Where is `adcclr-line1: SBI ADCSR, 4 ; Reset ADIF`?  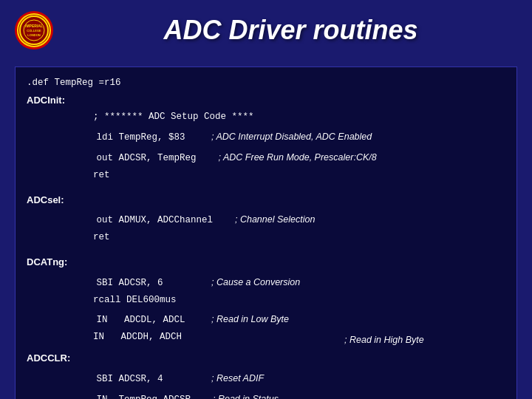 adcclr-line1: SBI ADCSR, 4 ; Reset ADIF is located at coordinates (266, 378).